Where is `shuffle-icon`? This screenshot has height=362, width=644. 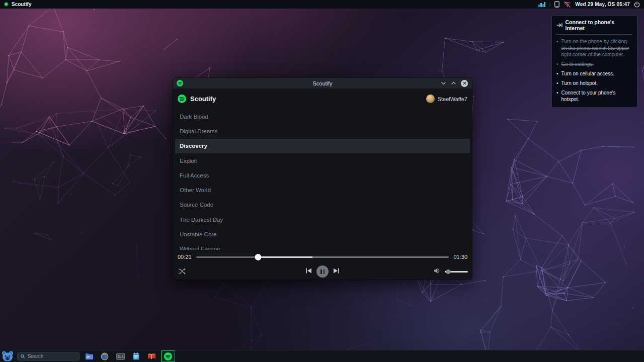 shuffle-icon is located at coordinates (182, 272).